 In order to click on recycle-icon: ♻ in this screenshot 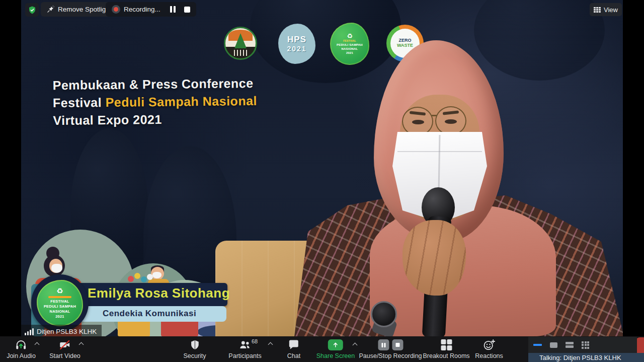, I will do `click(59, 291)`.